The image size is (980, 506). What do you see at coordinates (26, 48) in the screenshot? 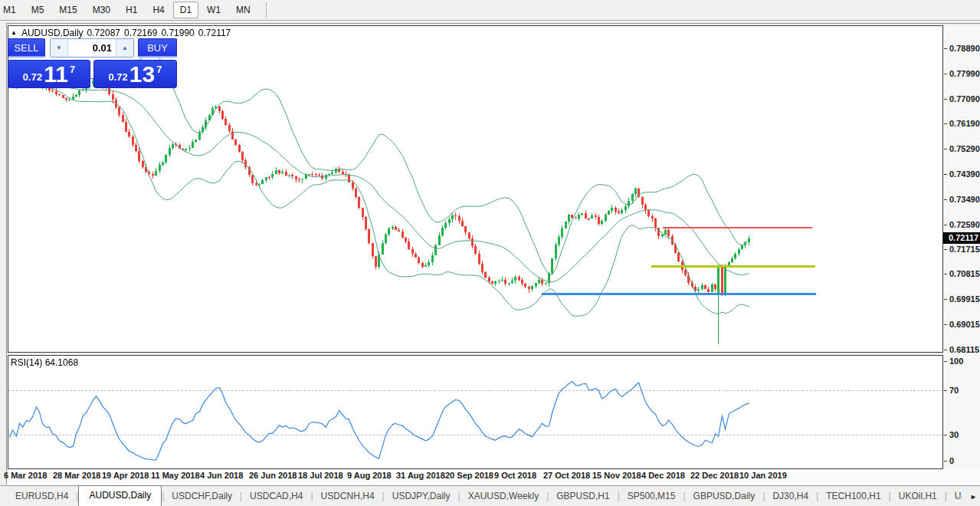
I see `sell-button: SELL` at bounding box center [26, 48].